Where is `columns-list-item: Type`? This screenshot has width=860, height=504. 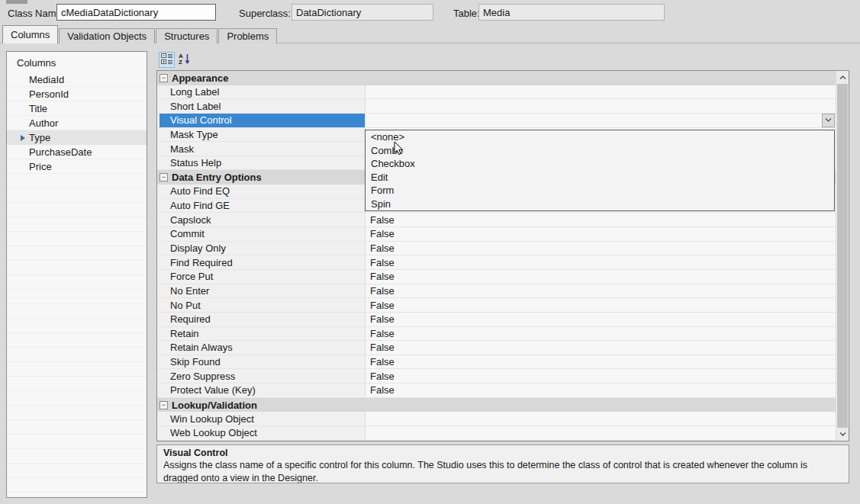
columns-list-item: Type is located at coordinates (76, 137).